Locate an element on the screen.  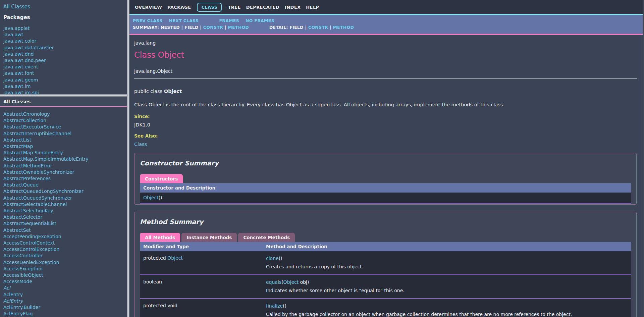
package-link-java.awt.im.spi: java.awt.im.spi is located at coordinates (65, 92).